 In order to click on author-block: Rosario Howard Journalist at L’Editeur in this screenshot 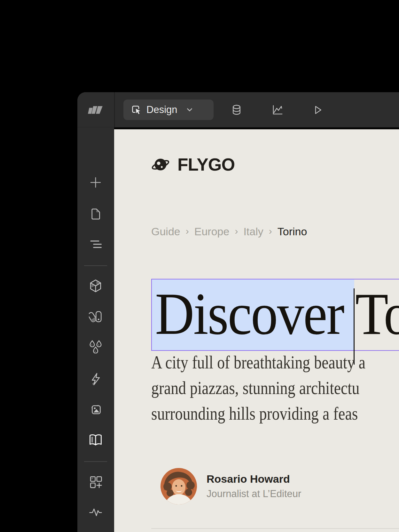, I will do `click(231, 486)`.